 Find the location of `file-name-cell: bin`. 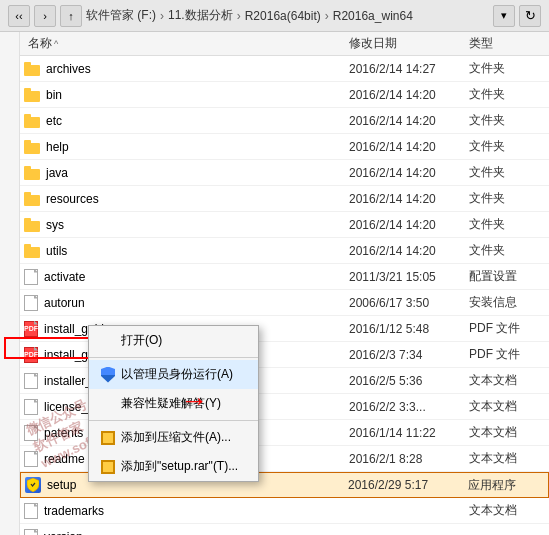

file-name-cell: bin is located at coordinates (184, 95).